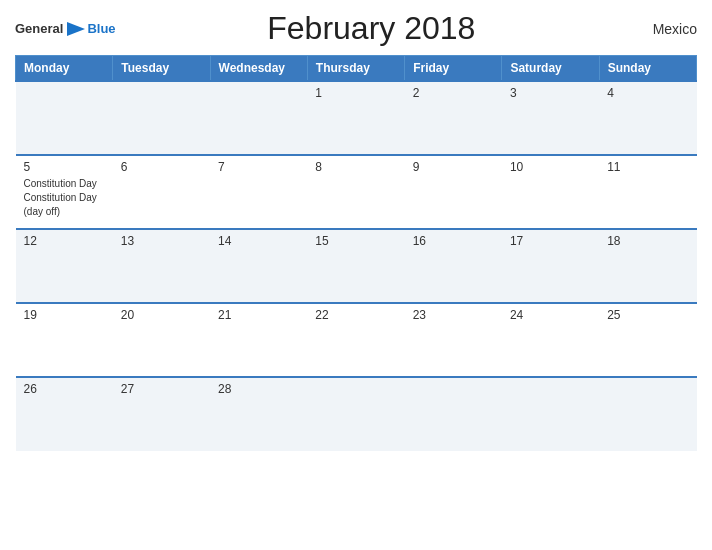 Image resolution: width=712 pixels, height=550 pixels. Describe the element at coordinates (662, 29) in the screenshot. I see `country-label: Mexico` at that location.